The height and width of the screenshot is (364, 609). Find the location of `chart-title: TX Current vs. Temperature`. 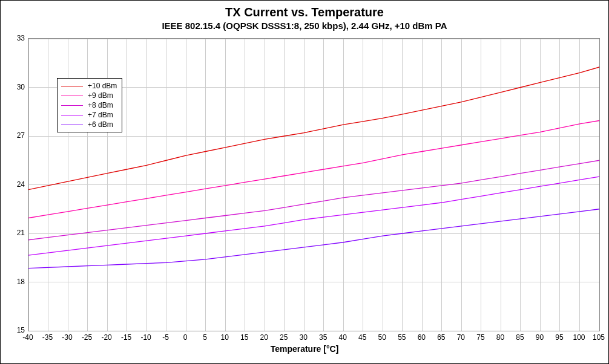

chart-title: TX Current vs. Temperature is located at coordinates (304, 12).